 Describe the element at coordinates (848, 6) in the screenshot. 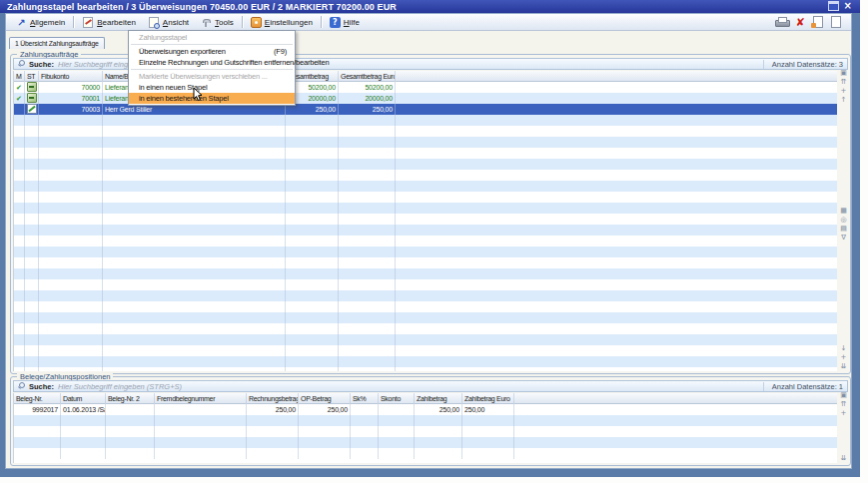

I see `close-window-icon: ×` at that location.